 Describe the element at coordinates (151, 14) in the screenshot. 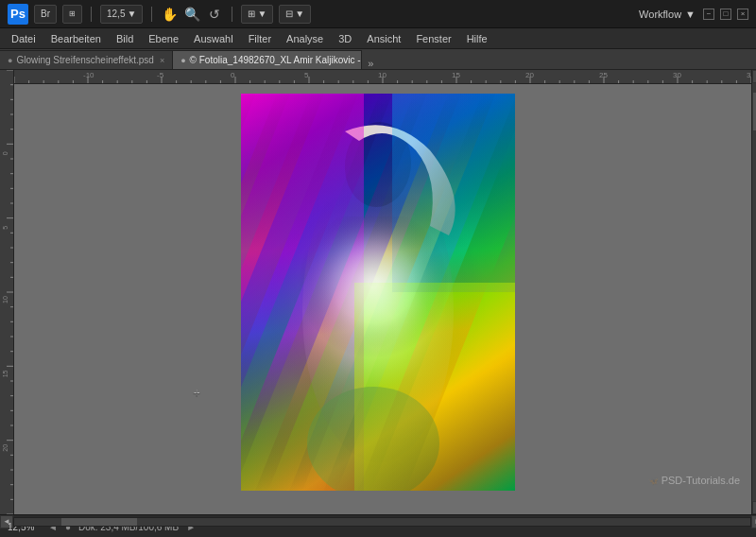

I see `sep2` at that location.